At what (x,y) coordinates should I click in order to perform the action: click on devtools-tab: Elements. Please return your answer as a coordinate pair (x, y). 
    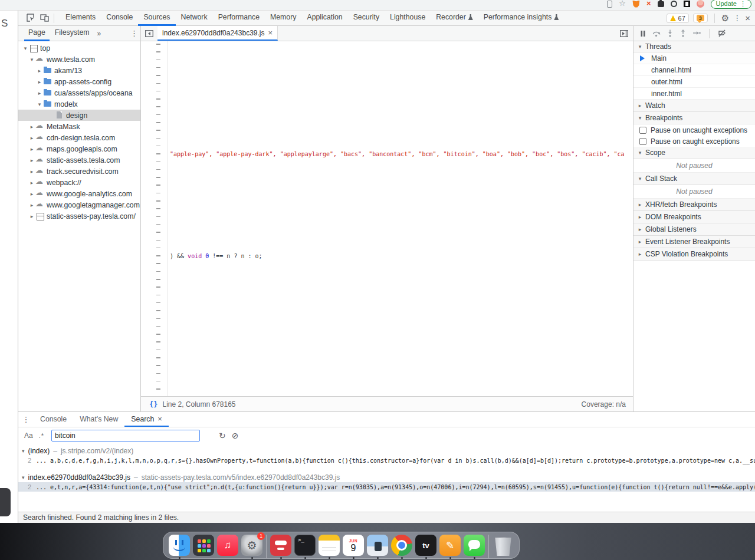
    Looking at the image, I should click on (80, 18).